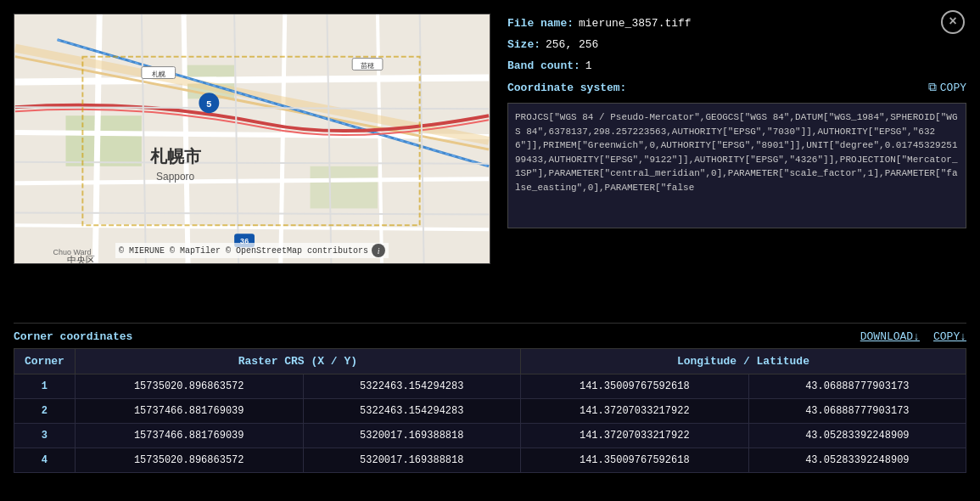 This screenshot has width=980, height=501. Describe the element at coordinates (73, 336) in the screenshot. I see `corner-title: Corner coordinates` at that location.